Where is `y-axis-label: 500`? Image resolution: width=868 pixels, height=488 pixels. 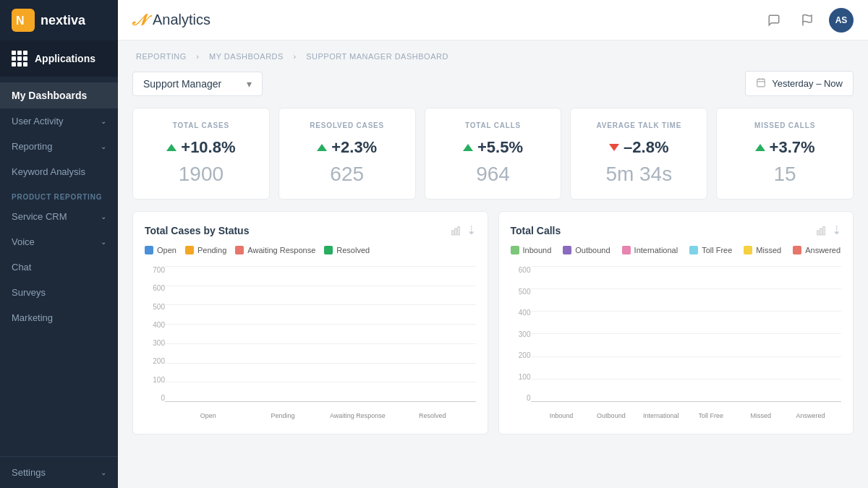 y-axis-label: 500 is located at coordinates (521, 292).